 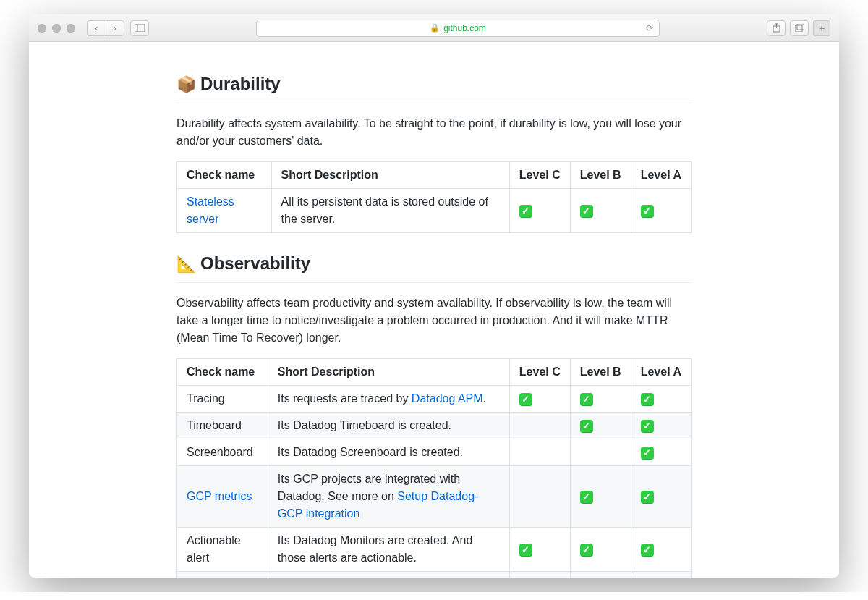 I want to click on check-desc-cell: Its Datadog Monitors are created. And th…, so click(x=388, y=550).